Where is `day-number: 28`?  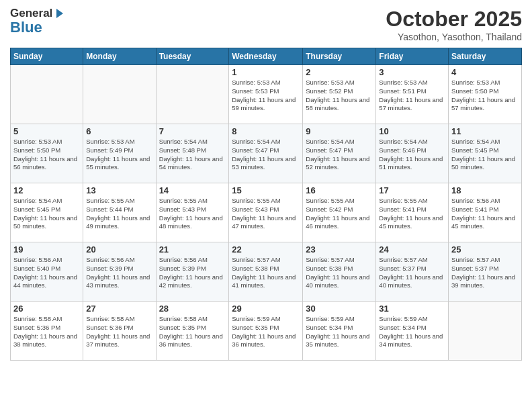
day-number: 28 is located at coordinates (193, 309).